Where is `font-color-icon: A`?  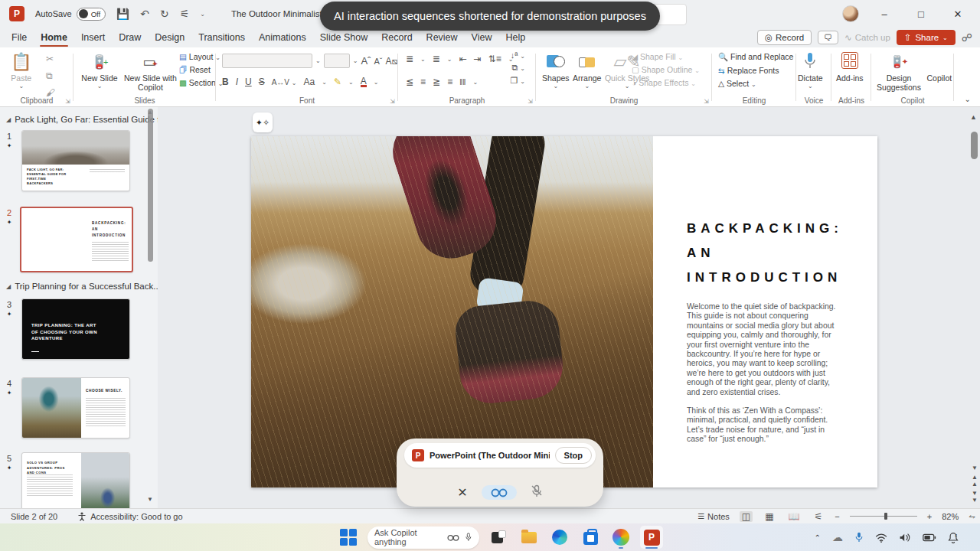
font-color-icon: A is located at coordinates (364, 83).